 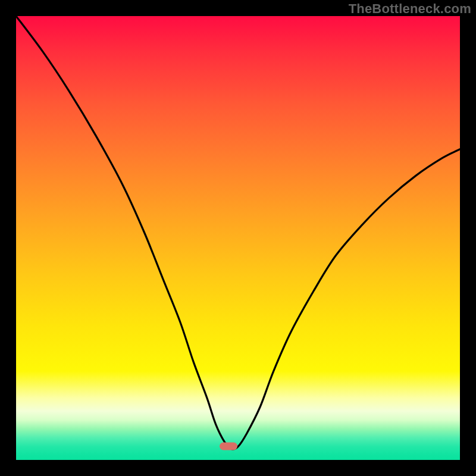 What do you see at coordinates (410, 9) in the screenshot?
I see `watermark-text: TheBottleneck.com` at bounding box center [410, 9].